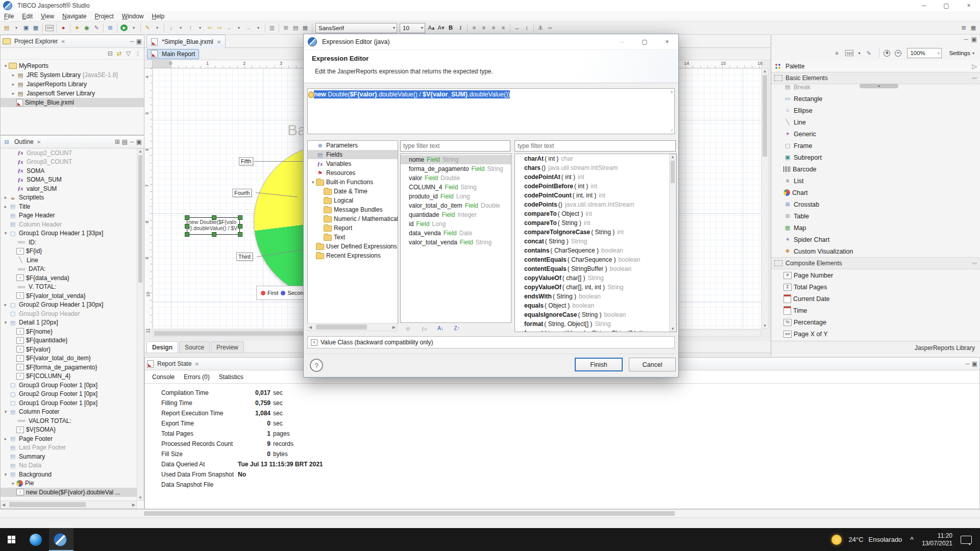 This screenshot has width=980, height=551. Describe the element at coordinates (77, 28) in the screenshot. I see `wizard-button: ★` at that location.